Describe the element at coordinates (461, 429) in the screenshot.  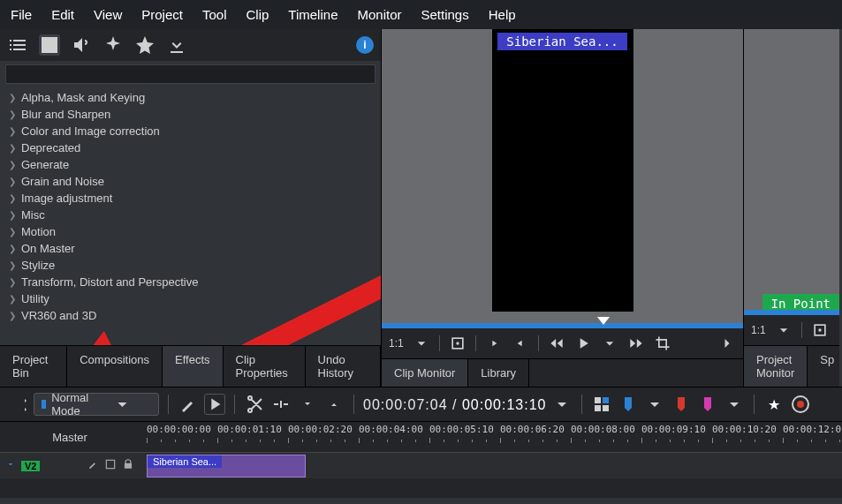
I see `ruler-timestamp: 00:00:05:10` at that location.